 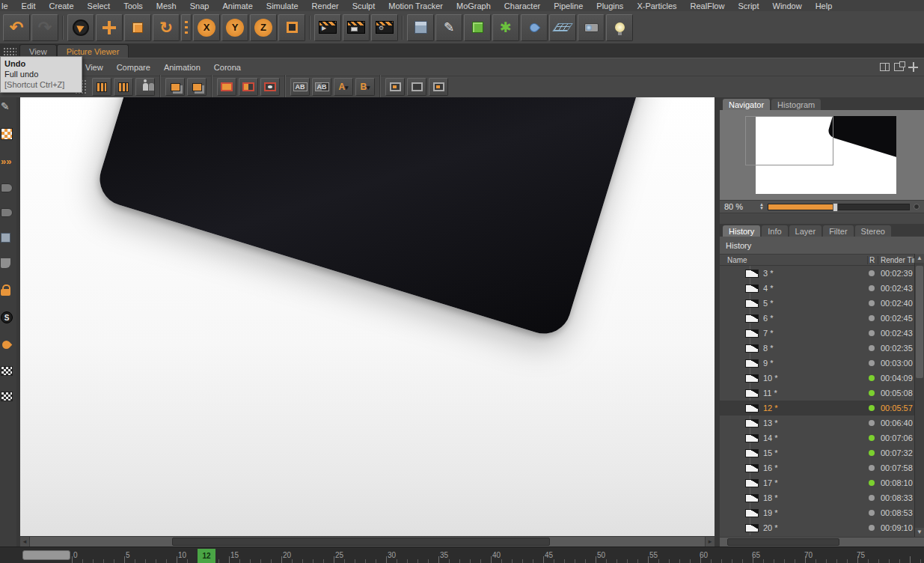 What do you see at coordinates (7, 345) in the screenshot?
I see `left-drop-icon` at bounding box center [7, 345].